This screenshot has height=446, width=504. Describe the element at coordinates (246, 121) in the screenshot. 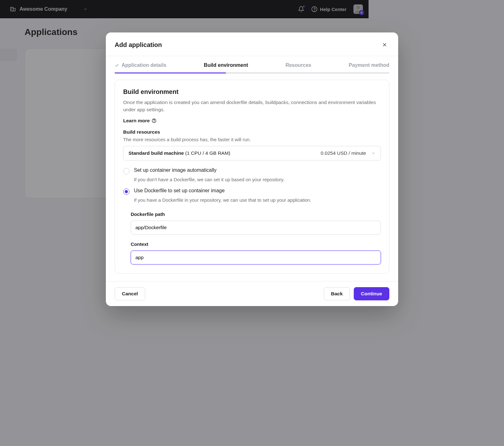

I see `learn-more-link: Learn more` at that location.